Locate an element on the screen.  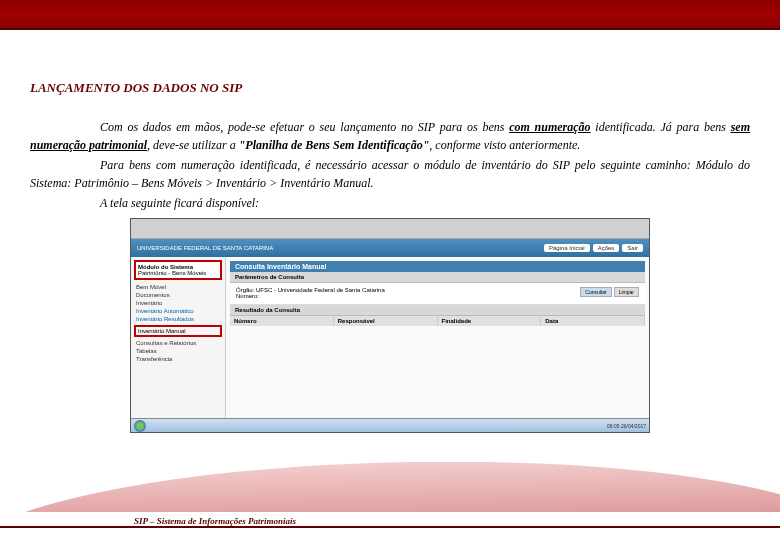
text-emph: "Planilha de Bens Sem Identificação" is located at coordinates (334, 145).